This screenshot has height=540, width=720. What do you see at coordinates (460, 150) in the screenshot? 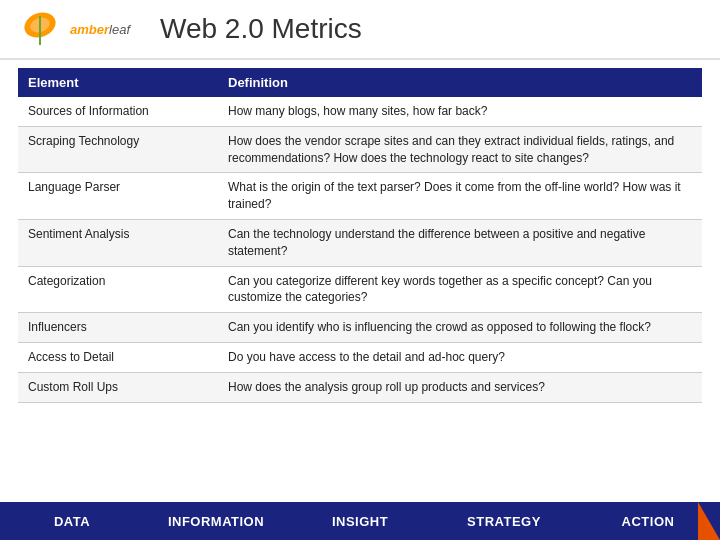
I see `cell-definition: How does the vendor scrape sites and can…` at bounding box center [460, 150].